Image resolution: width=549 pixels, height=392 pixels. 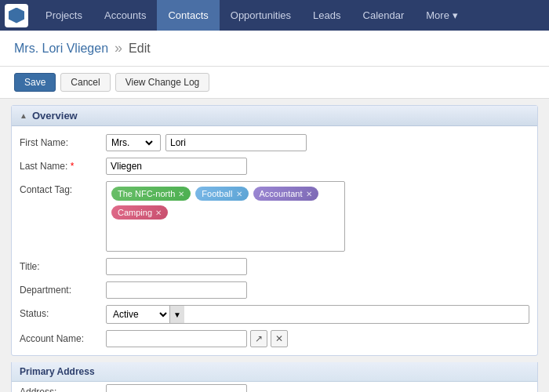 I want to click on tag-camping-remove: ✕, so click(x=158, y=213).